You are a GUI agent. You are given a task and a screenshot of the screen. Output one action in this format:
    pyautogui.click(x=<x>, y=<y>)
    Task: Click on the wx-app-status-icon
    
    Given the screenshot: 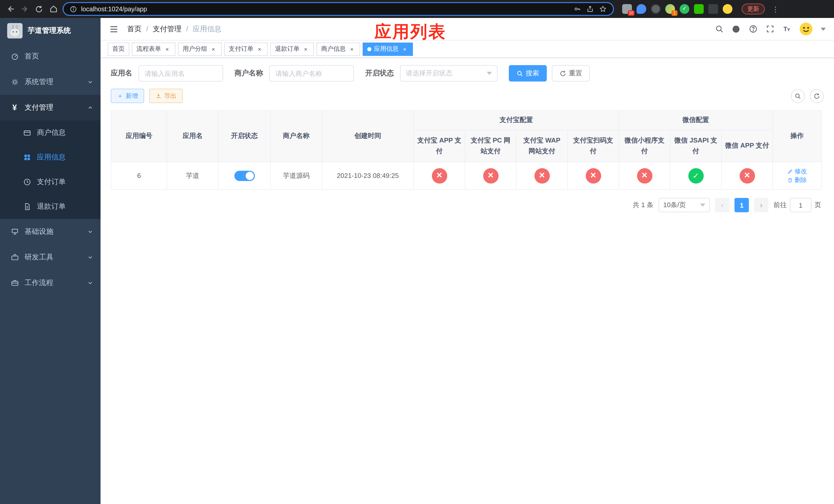 What is the action you would take?
    pyautogui.click(x=747, y=176)
    